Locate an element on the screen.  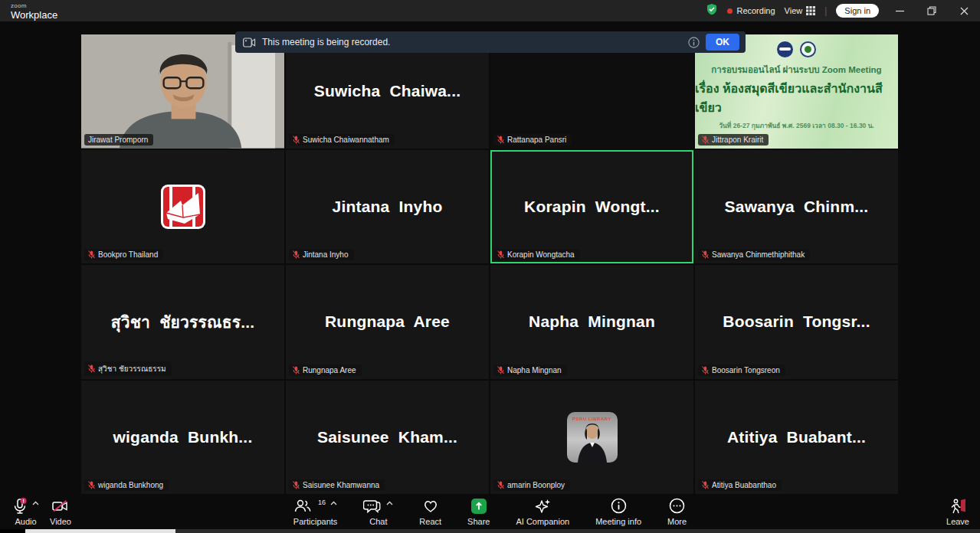
participant-name-text: Jirawat Promporn is located at coordinates (118, 139).